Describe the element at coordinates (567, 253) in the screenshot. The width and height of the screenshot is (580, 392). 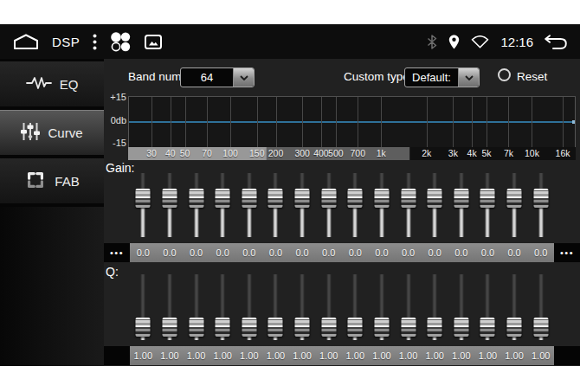
I see `gain-more-right-button: •••` at that location.